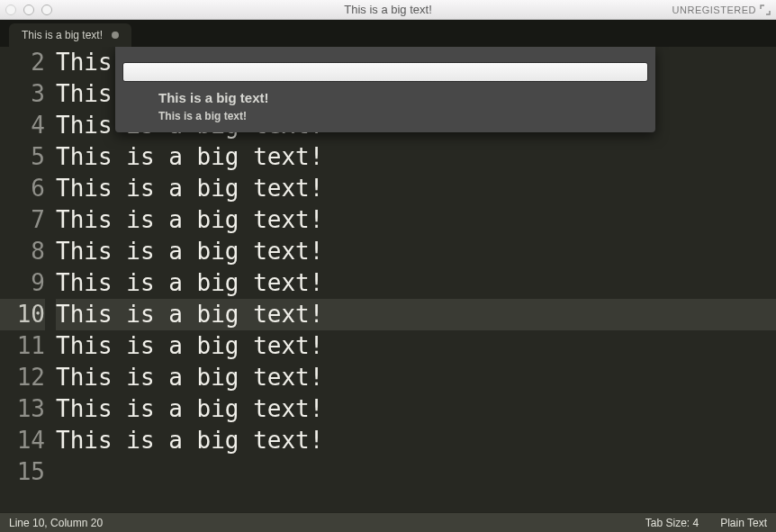 Image resolution: width=776 pixels, height=532 pixels. What do you see at coordinates (29, 10) in the screenshot?
I see `minimize-window-button` at bounding box center [29, 10].